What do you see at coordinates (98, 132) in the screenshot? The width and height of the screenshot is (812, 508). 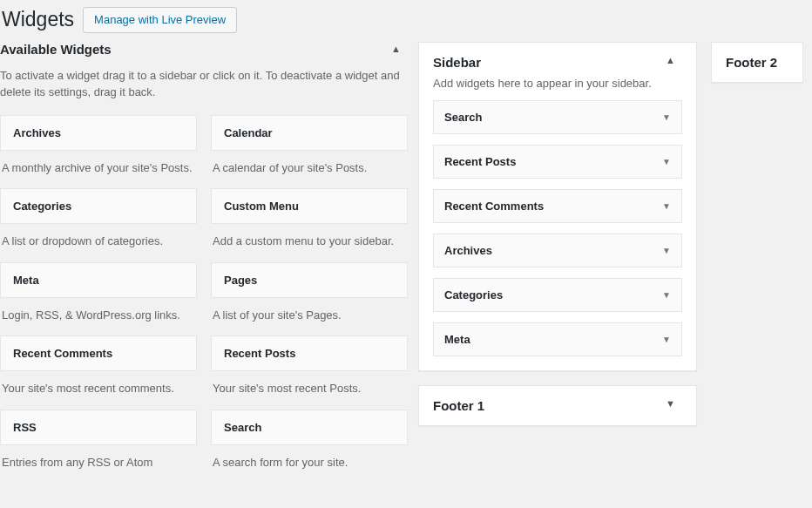 I see `available-widget-archives: Archives` at bounding box center [98, 132].